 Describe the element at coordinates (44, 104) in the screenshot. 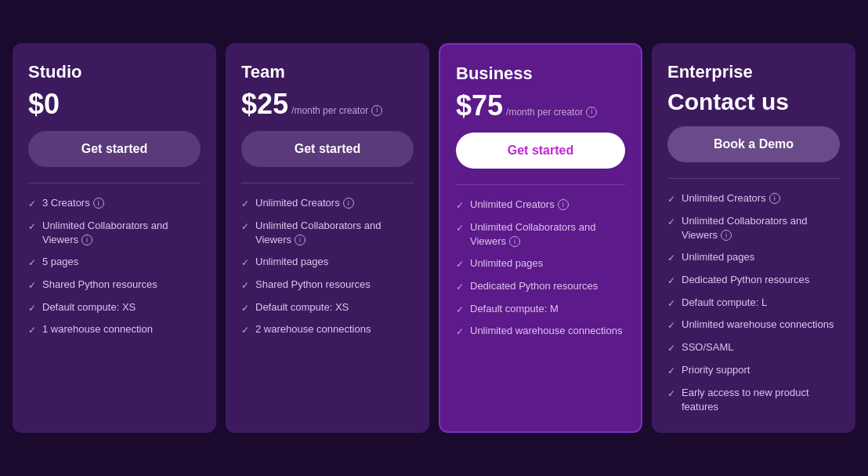

I see `plan-amount-studio: $0` at that location.